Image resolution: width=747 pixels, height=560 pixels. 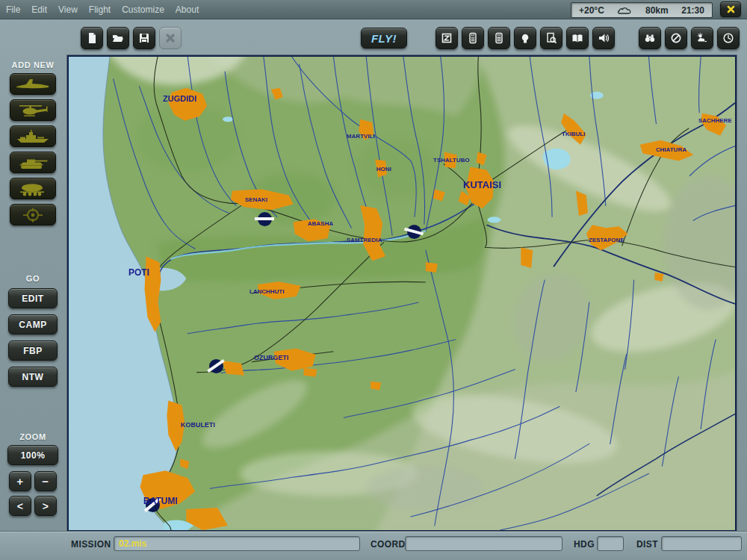 What do you see at coordinates (320, 224) in the screenshot?
I see `city-label-abasha: ABASHA` at bounding box center [320, 224].